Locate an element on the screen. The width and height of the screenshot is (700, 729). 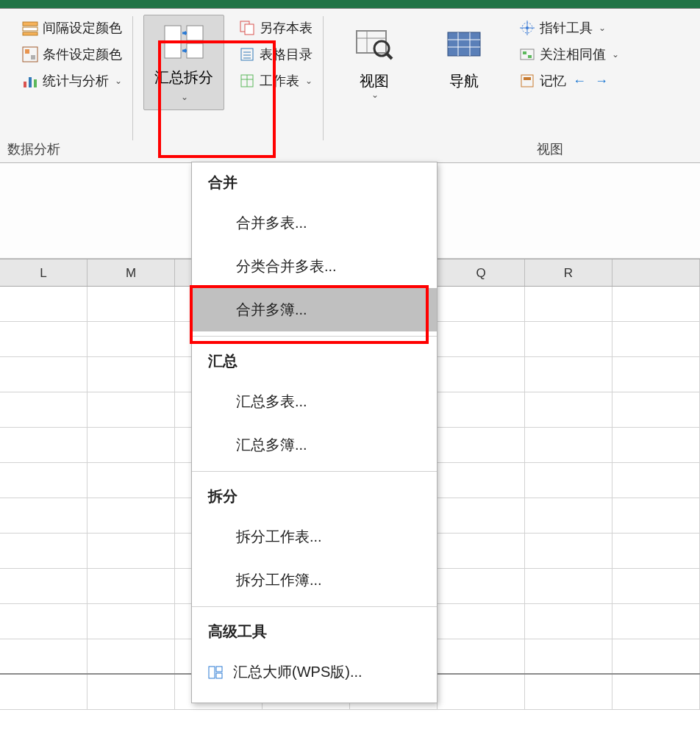
interval-color-btn: 间隔设定颜色 is located at coordinates (72, 28).